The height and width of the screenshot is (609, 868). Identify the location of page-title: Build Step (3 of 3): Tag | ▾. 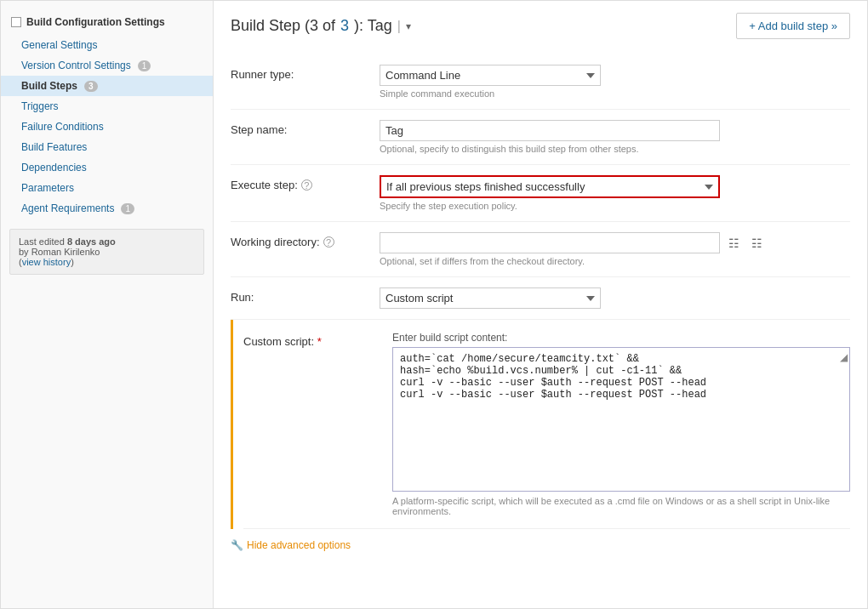
(321, 26).